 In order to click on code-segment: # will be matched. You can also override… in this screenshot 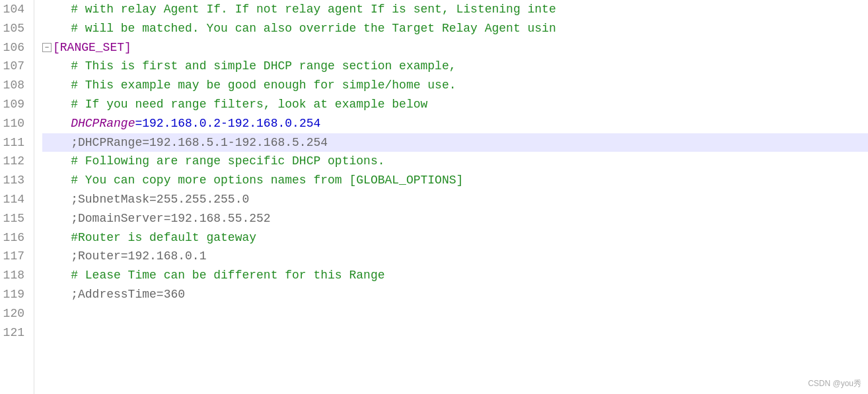, I will do `click(299, 29)`.